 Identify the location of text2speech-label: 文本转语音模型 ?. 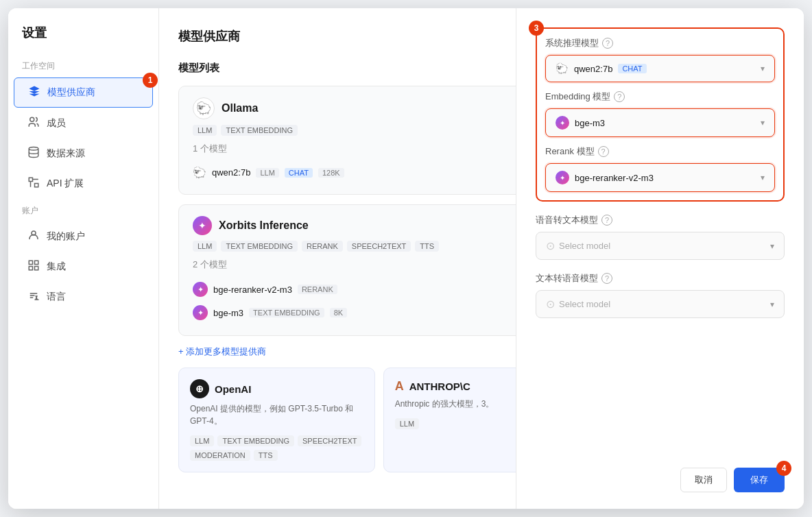
(660, 278).